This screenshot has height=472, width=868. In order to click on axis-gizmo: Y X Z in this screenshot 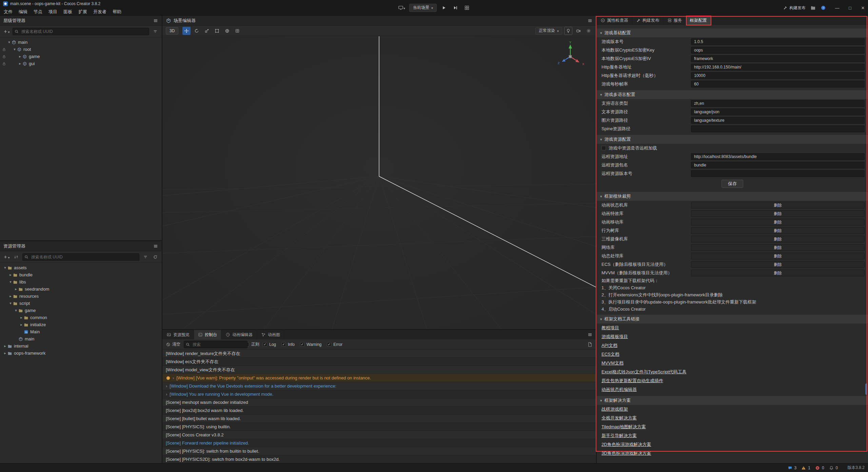, I will do `click(570, 56)`.